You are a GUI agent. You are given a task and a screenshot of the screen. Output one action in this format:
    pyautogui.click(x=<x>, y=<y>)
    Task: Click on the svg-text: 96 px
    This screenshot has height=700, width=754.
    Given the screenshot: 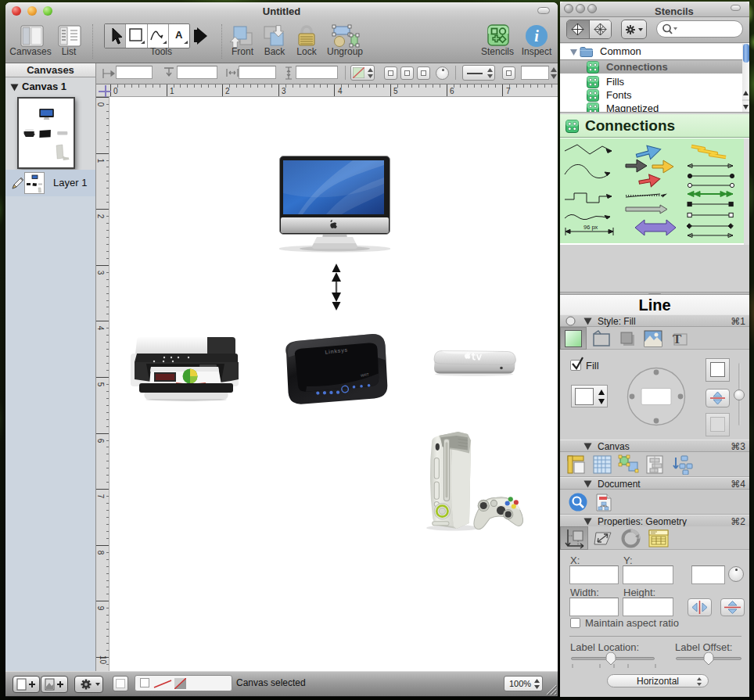 What is the action you would take?
    pyautogui.click(x=591, y=227)
    